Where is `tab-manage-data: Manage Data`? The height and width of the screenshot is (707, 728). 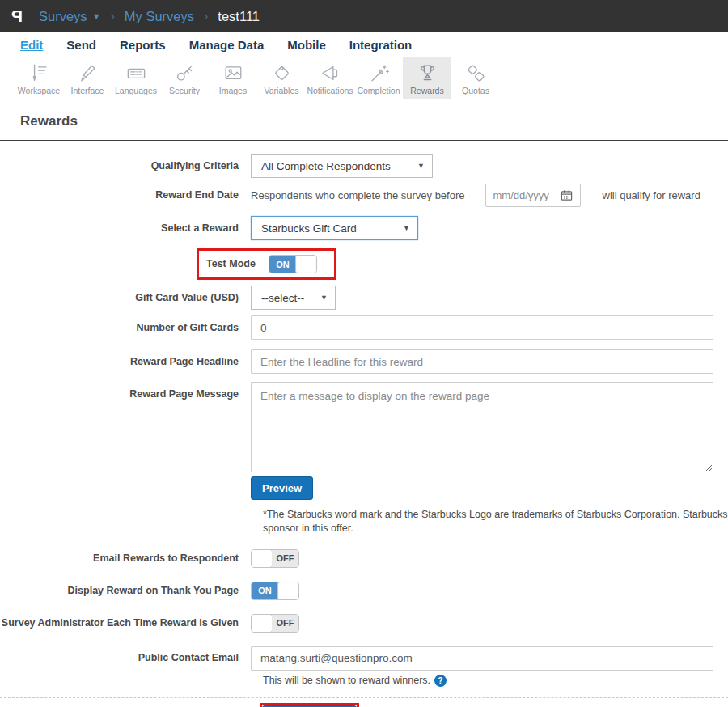 tab-manage-data: Manage Data is located at coordinates (226, 45).